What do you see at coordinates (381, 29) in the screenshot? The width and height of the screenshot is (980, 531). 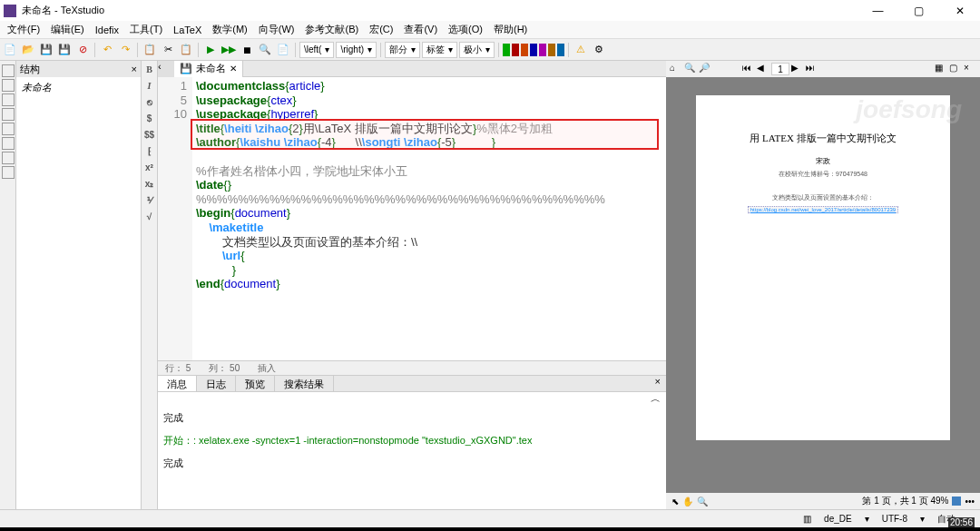 I see `menu-macros: 宏(C)` at bounding box center [381, 29].